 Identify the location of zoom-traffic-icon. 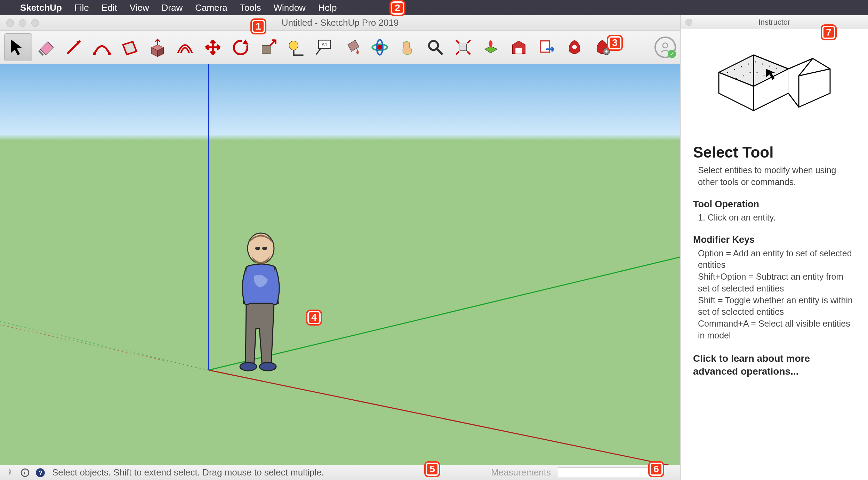
(35, 23).